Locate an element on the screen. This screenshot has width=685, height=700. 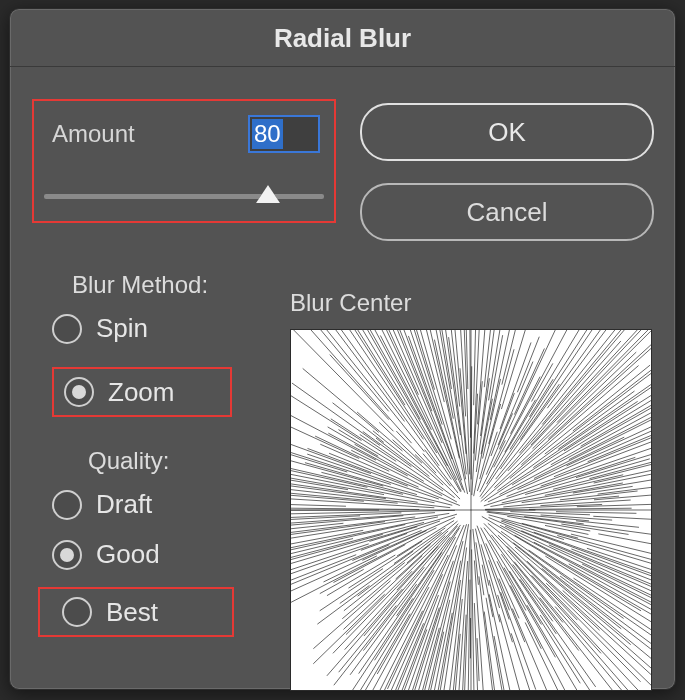
radio-zoom-indicator is located at coordinates (79, 392).